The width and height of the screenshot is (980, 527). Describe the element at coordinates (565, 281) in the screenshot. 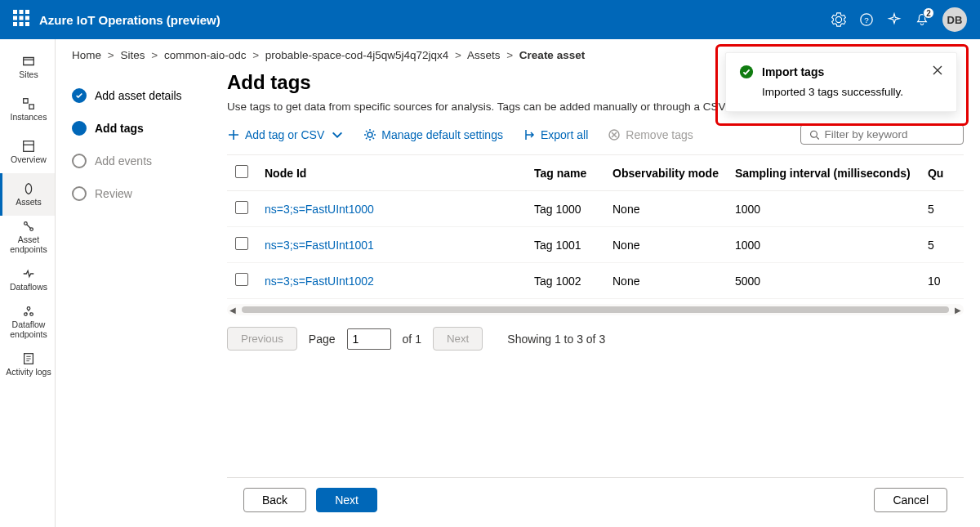

I see `cell-tag-name: Tag 1002` at that location.